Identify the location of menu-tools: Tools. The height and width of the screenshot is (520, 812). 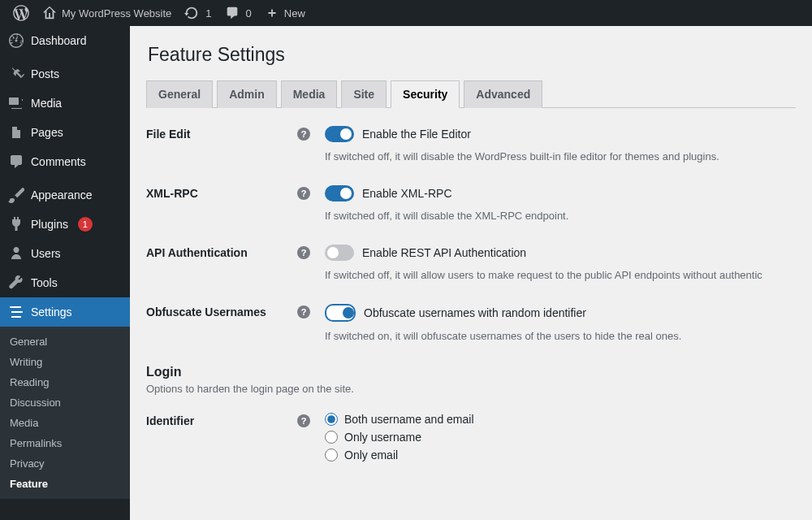
(65, 283).